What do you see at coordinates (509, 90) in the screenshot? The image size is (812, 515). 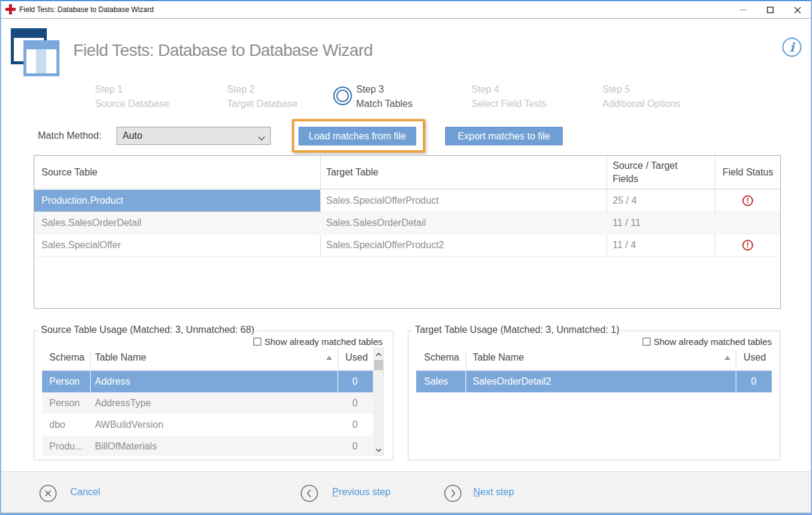 I see `step-label: Step 4` at bounding box center [509, 90].